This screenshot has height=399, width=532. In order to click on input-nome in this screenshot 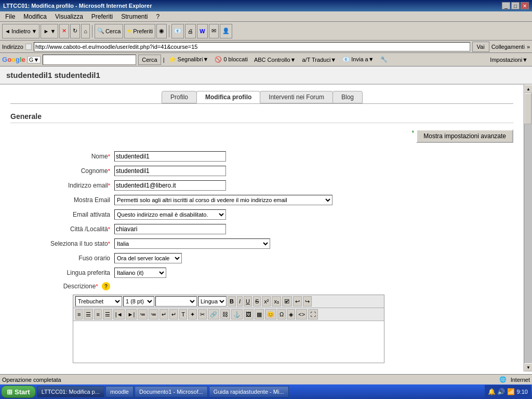, I will do `click(170, 156)`.